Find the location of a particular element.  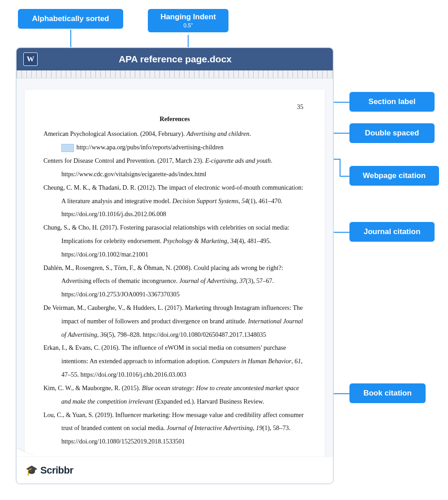

hanging-indent-callout: Hanging Indent 0.5" is located at coordinates (188, 21).